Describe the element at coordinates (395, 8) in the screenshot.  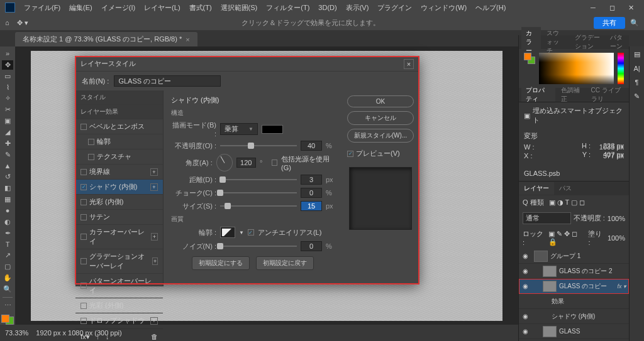
I see `menu-plugin: プラグイン` at that location.